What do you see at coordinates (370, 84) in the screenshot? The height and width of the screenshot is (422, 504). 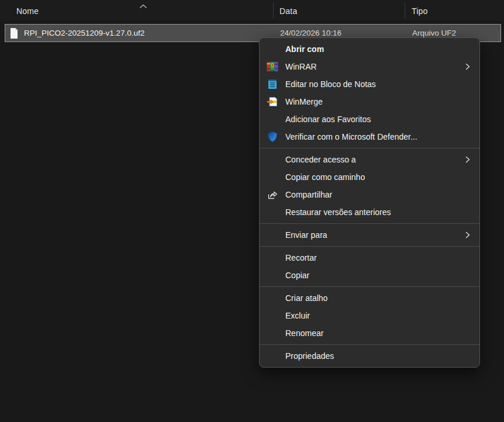 I see `menu-item-editar-no-bloco-de-notas: Editar no Bloco de Notas` at bounding box center [370, 84].